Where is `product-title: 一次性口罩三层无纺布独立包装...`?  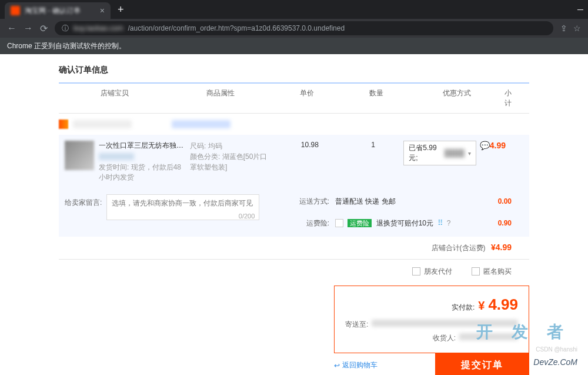
product-title: 一次性口罩三层无纺布独立包装... is located at coordinates (141, 146).